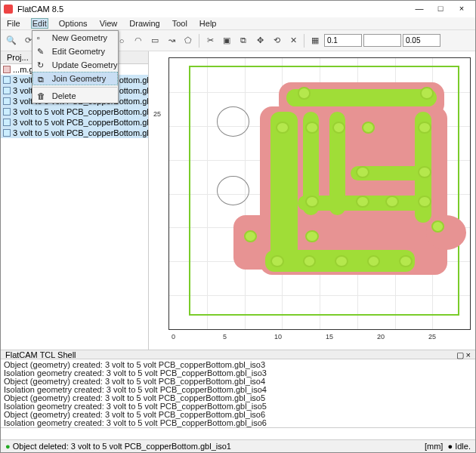 The image size is (476, 453). I want to click on arc-icon: ◠, so click(138, 41).